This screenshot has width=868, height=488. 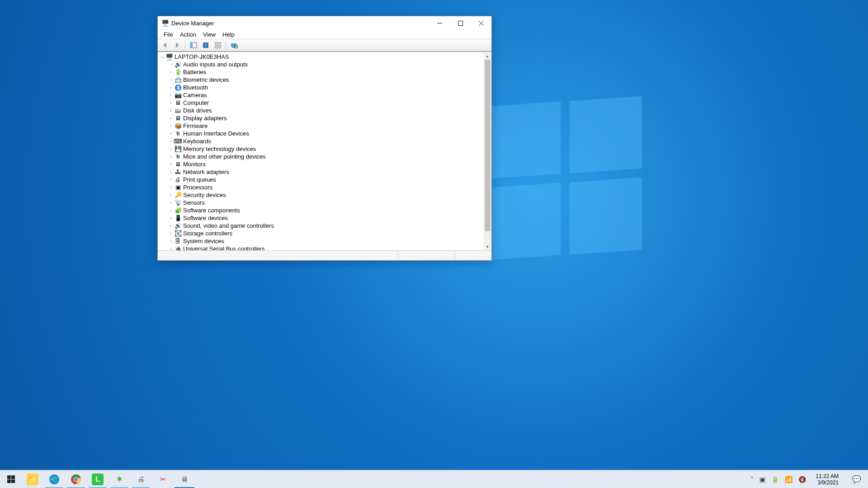 What do you see at coordinates (11, 479) in the screenshot?
I see `start-button` at bounding box center [11, 479].